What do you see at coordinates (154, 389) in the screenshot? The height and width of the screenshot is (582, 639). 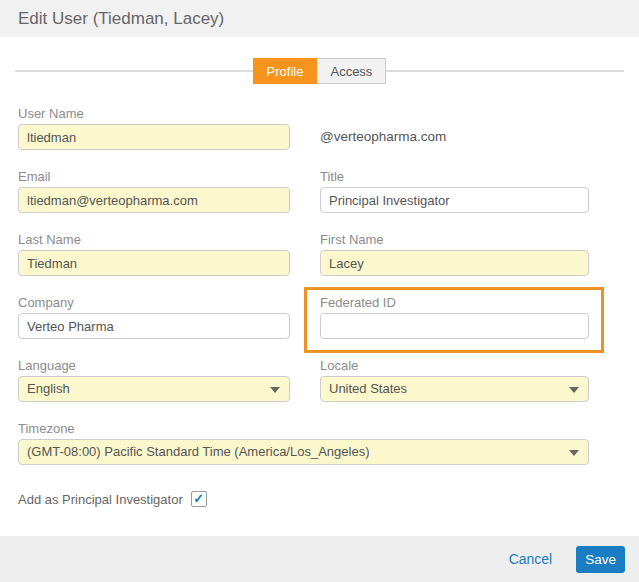 I see `language-select: English` at bounding box center [154, 389].